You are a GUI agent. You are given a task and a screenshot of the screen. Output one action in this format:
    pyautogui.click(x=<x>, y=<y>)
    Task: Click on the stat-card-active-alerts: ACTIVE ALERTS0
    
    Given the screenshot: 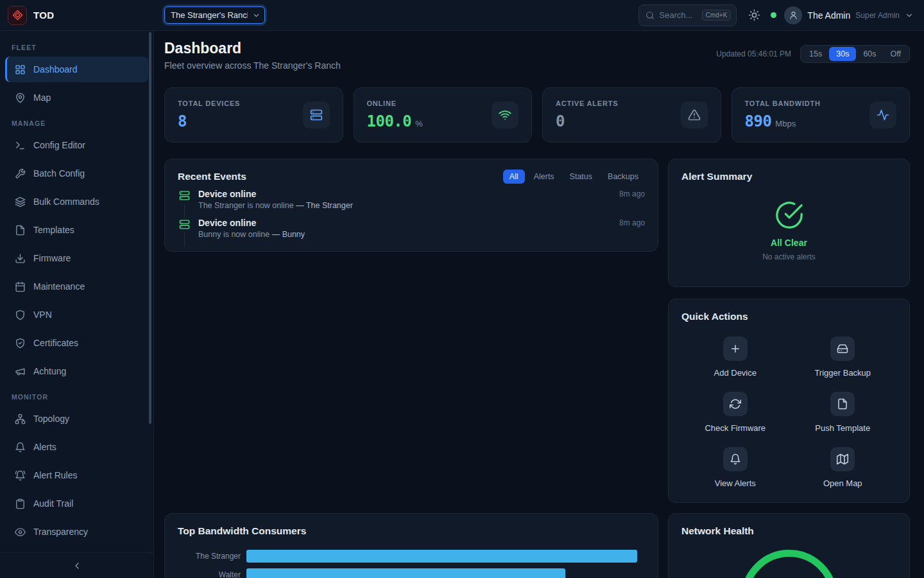 What is the action you would take?
    pyautogui.click(x=631, y=115)
    